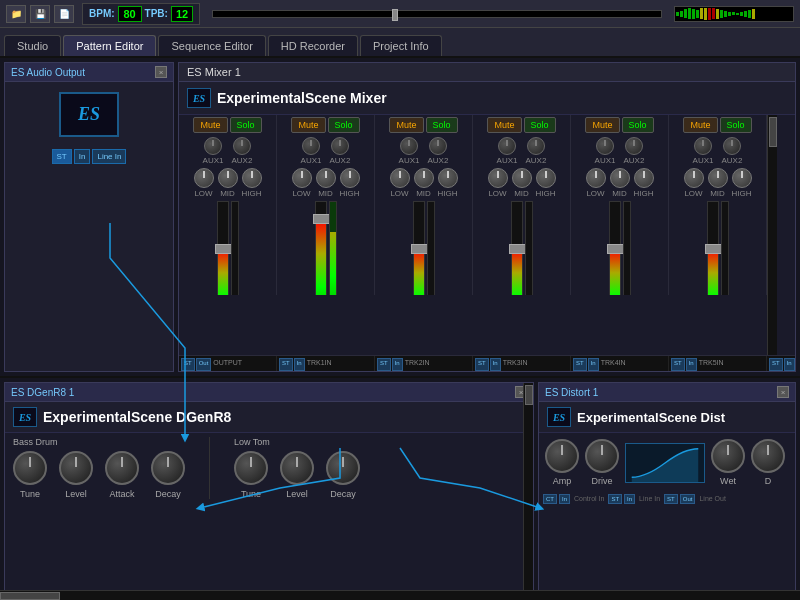 This screenshot has width=800, height=600. What do you see at coordinates (638, 125) in the screenshot?
I see `ch5-solo-btn: Solo` at bounding box center [638, 125].